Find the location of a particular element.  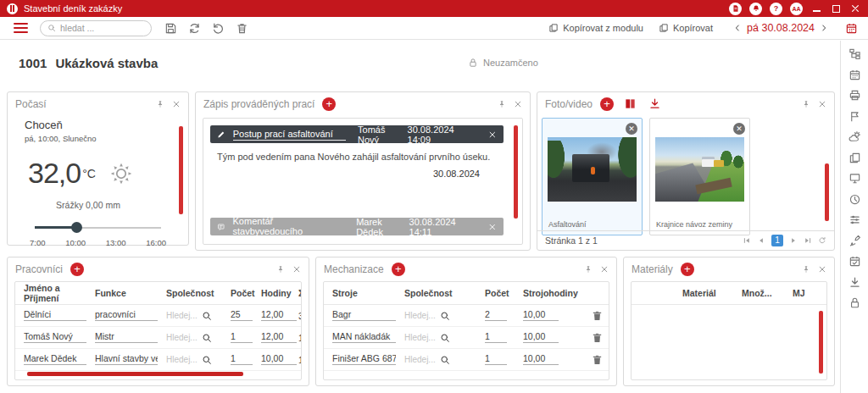

entry-body: Tým pod vedením pana Nového zahájil asfa… is located at coordinates (357, 152).